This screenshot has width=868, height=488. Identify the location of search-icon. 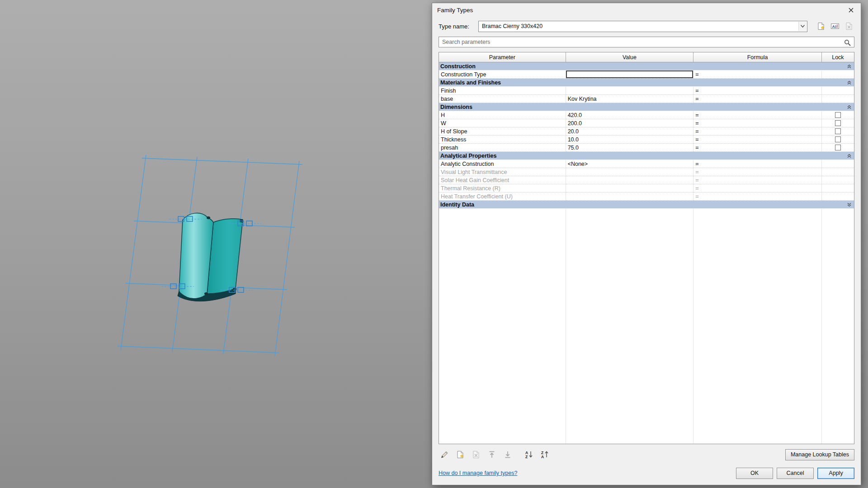
(847, 43).